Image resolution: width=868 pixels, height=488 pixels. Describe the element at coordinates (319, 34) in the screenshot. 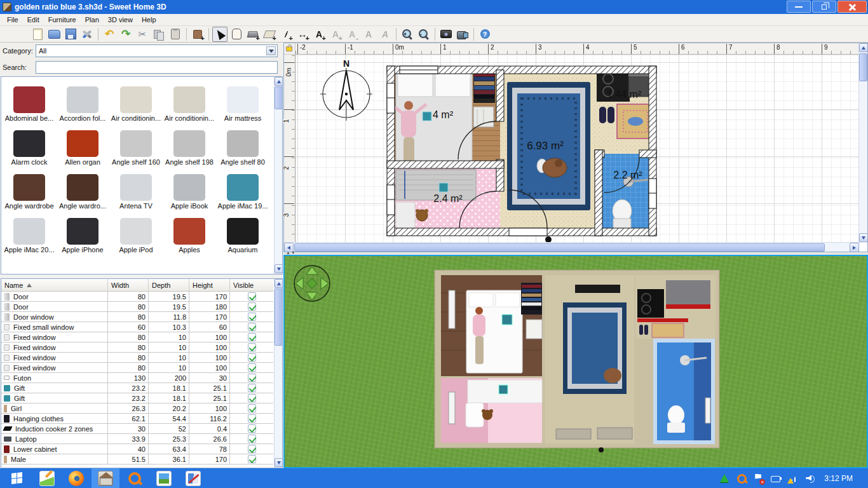

I see `add-texts-icon` at that location.